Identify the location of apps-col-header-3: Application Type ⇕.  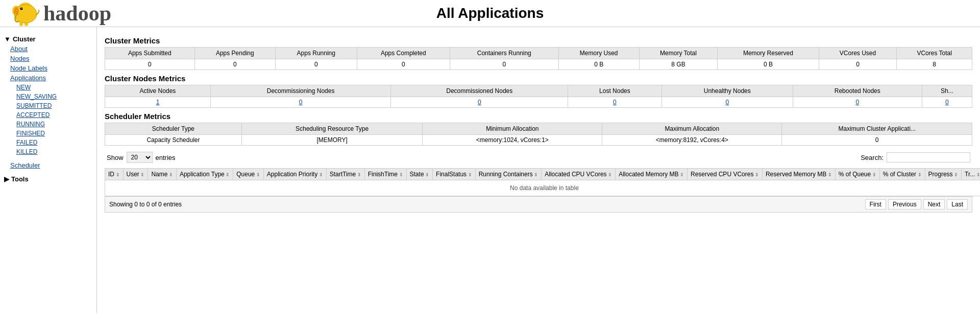
(204, 175).